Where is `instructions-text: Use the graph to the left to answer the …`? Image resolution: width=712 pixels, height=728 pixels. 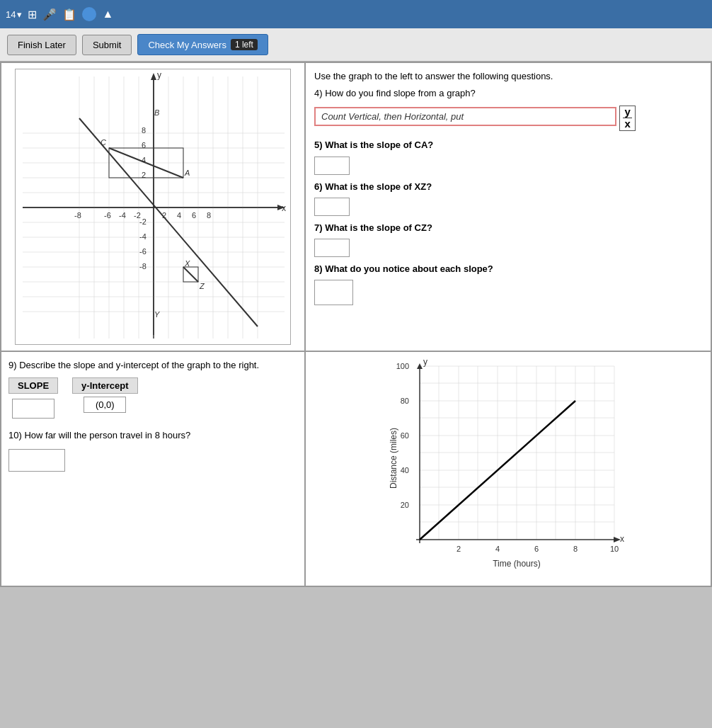 instructions-text: Use the graph to the left to answer the … is located at coordinates (508, 76).